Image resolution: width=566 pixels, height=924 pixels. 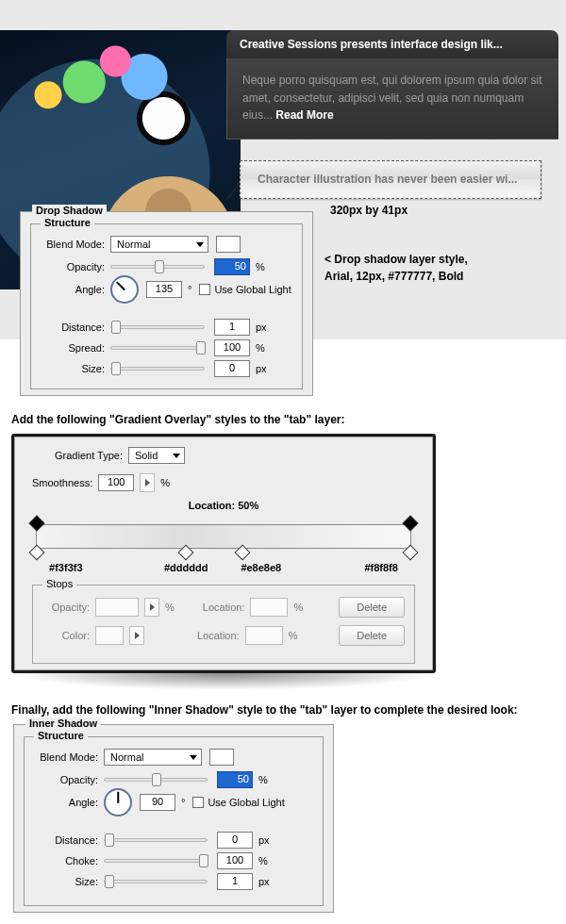 I want to click on panel-shadow, so click(x=224, y=682).